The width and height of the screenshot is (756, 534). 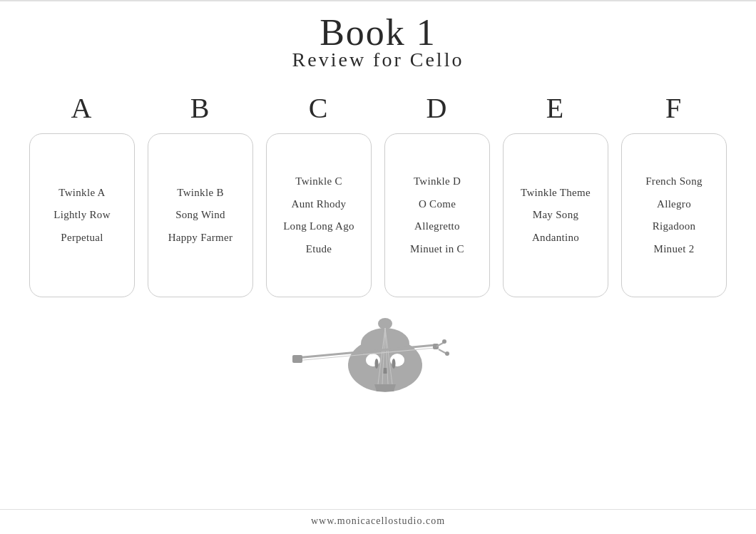 I want to click on card-A: Twinkle ALightly RowPerpetual, so click(x=82, y=215).